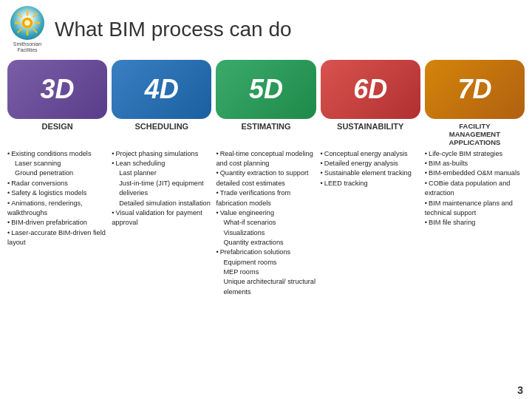  Describe the element at coordinates (371, 164) in the screenshot. I see `list-item: Detailed energy analysis` at that location.